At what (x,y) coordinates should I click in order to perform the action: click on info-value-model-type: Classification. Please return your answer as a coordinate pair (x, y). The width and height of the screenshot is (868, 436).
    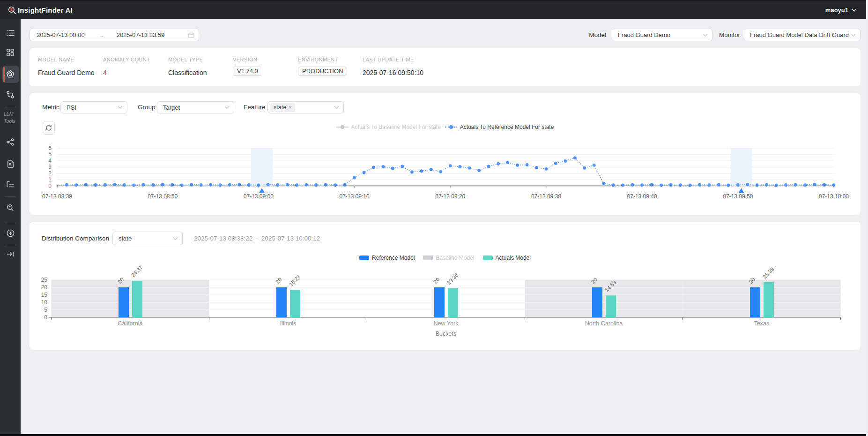
    Looking at the image, I should click on (187, 73).